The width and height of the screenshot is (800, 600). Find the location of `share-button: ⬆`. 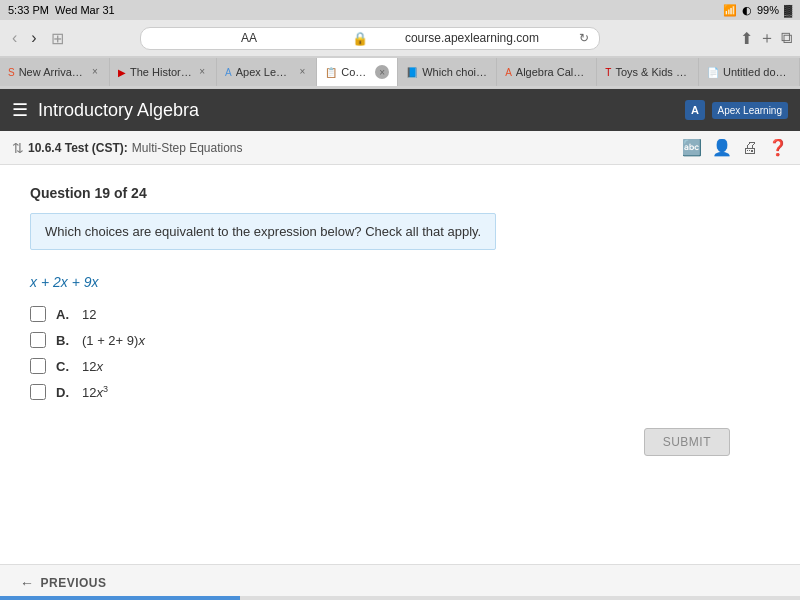

share-button: ⬆ is located at coordinates (746, 38).